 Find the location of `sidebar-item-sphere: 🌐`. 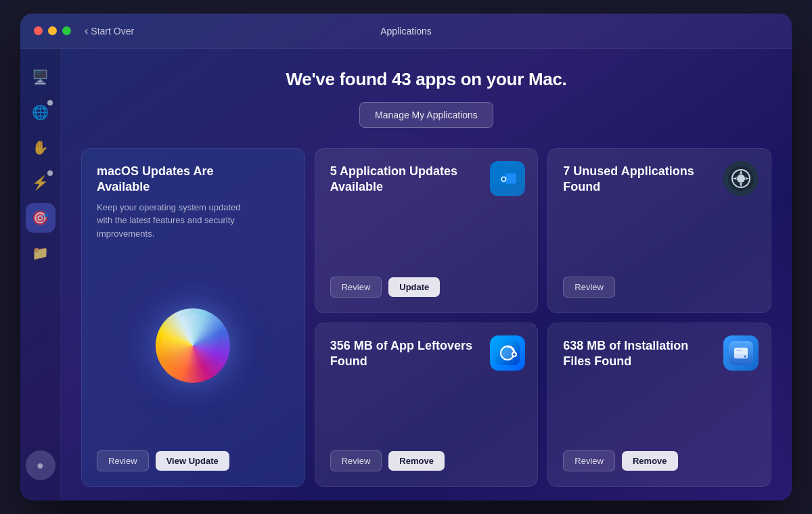

sidebar-item-sphere: 🌐 is located at coordinates (41, 112).